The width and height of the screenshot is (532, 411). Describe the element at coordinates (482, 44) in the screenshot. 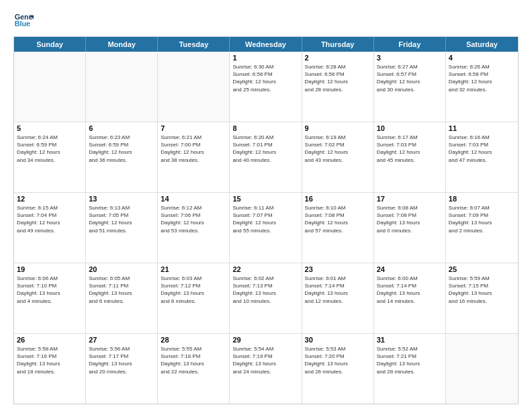

I see `weekday-header: Saturday` at that location.